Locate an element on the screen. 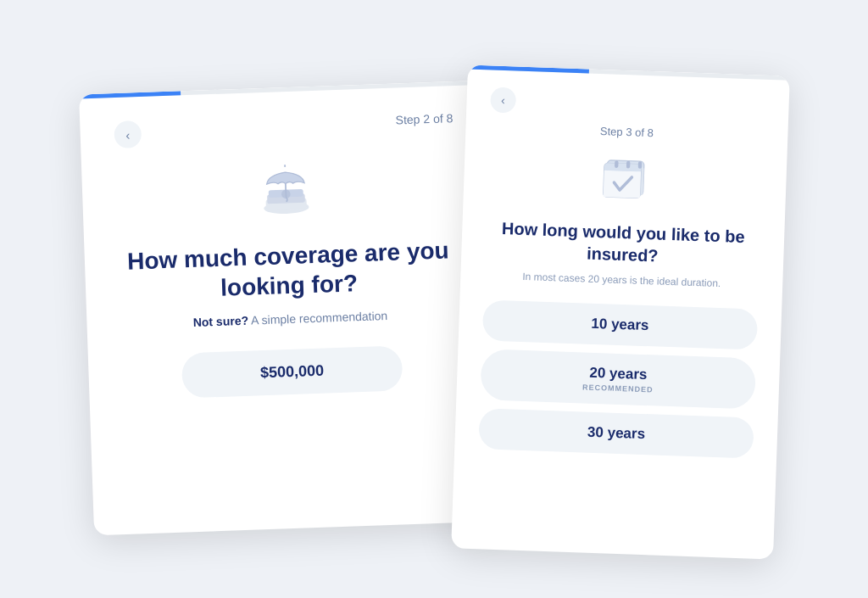 The width and height of the screenshot is (868, 598). recommended-label: RECOMMENDED is located at coordinates (618, 388).